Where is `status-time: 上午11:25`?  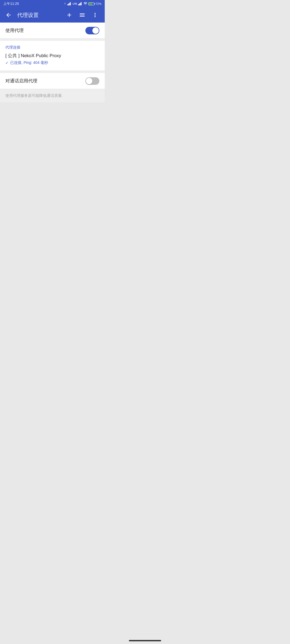 status-time: 上午11:25 is located at coordinates (11, 4).